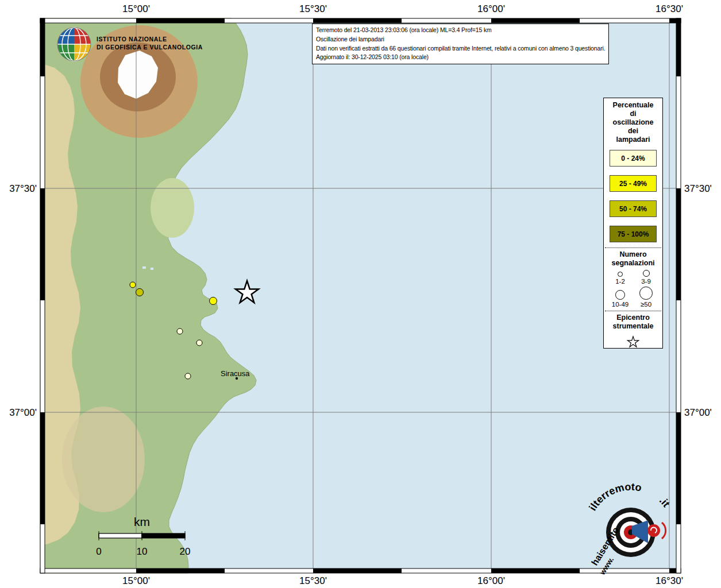 The image size is (721, 588). What do you see at coordinates (633, 322) in the screenshot?
I see `legend-epicenter-title: Epicentro strumentale` at bounding box center [633, 322].